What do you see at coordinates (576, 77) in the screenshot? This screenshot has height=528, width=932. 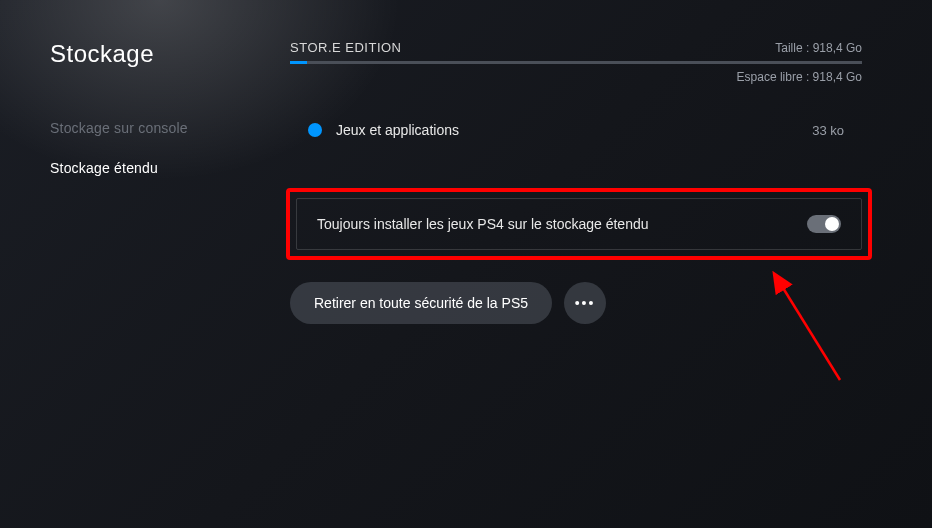 I see `storage-free-space: Espace libre : 918,4 Go` at bounding box center [576, 77].